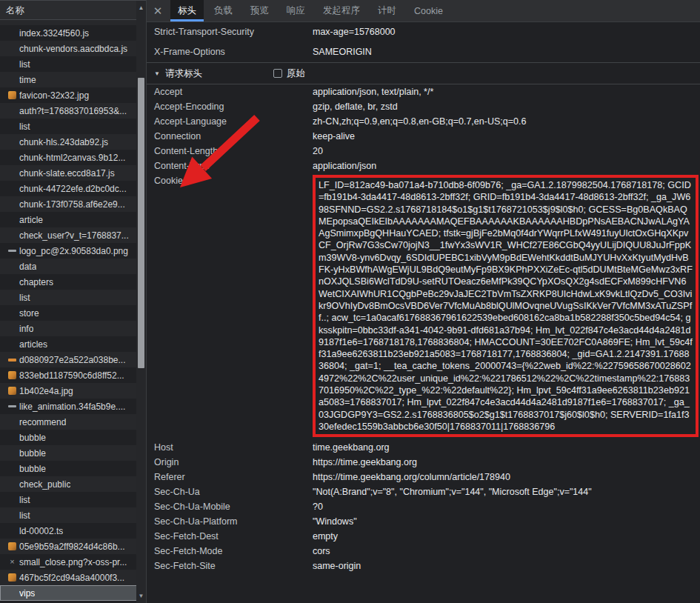 The image size is (700, 603). What do you see at coordinates (73, 10) in the screenshot?
I see `name-column-header: 名称` at bounding box center [73, 10].